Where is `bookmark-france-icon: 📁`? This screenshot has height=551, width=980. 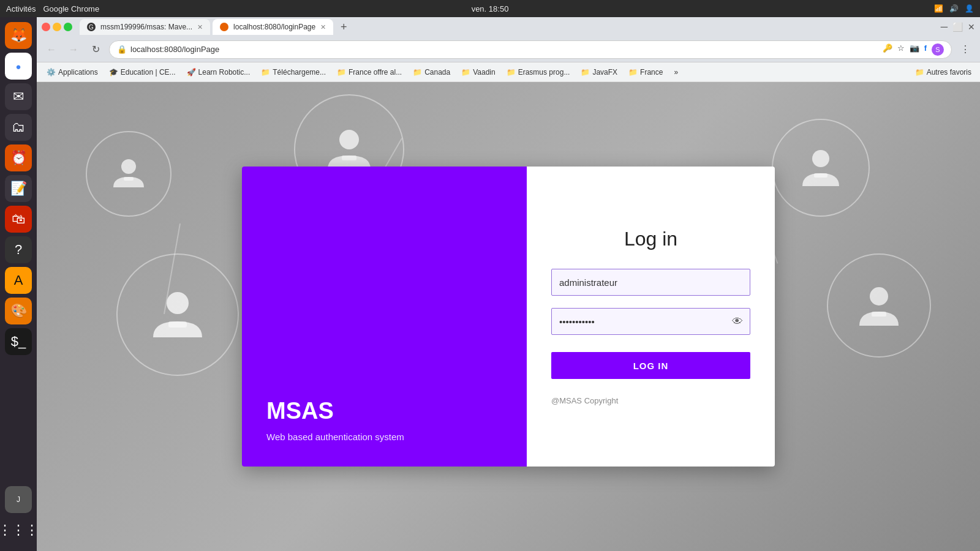 bookmark-france-icon: 📁 is located at coordinates (633, 72).